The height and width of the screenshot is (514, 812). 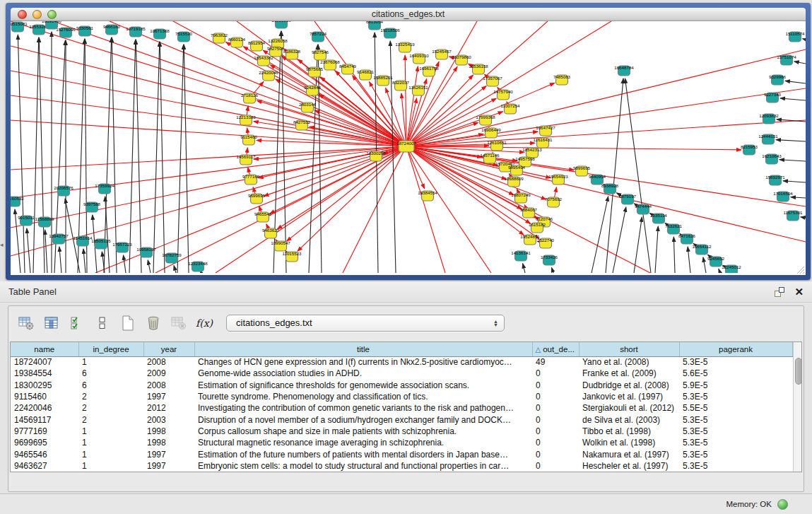 I want to click on graph-node-yellow: 7485083, so click(x=563, y=79).